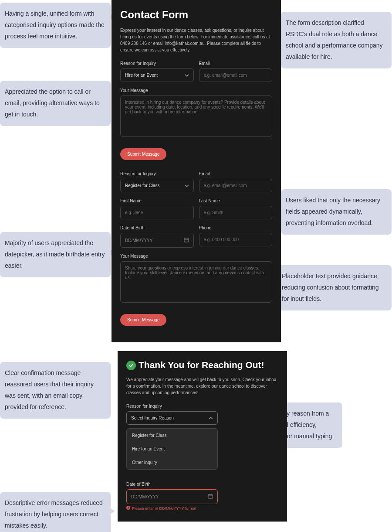  What do you see at coordinates (112, 511) in the screenshot?
I see `callout-pointer` at bounding box center [112, 511].